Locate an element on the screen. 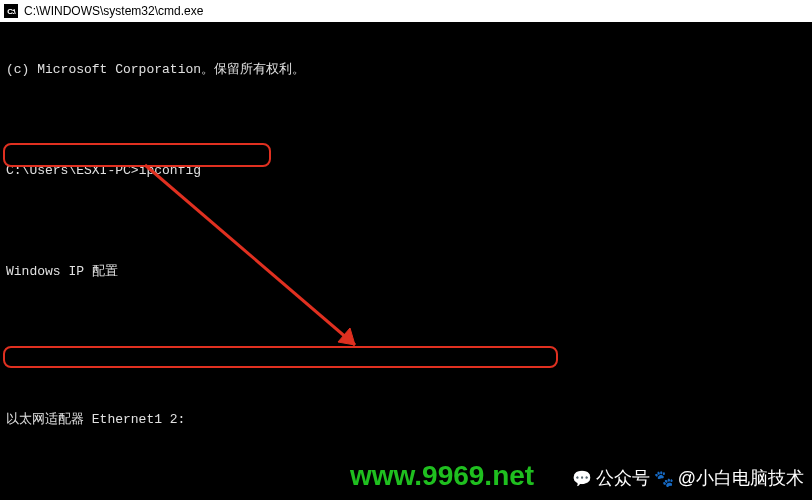 This screenshot has width=812, height=500. window-title: C:\WINDOWS\system32\cmd.exe is located at coordinates (114, 11).